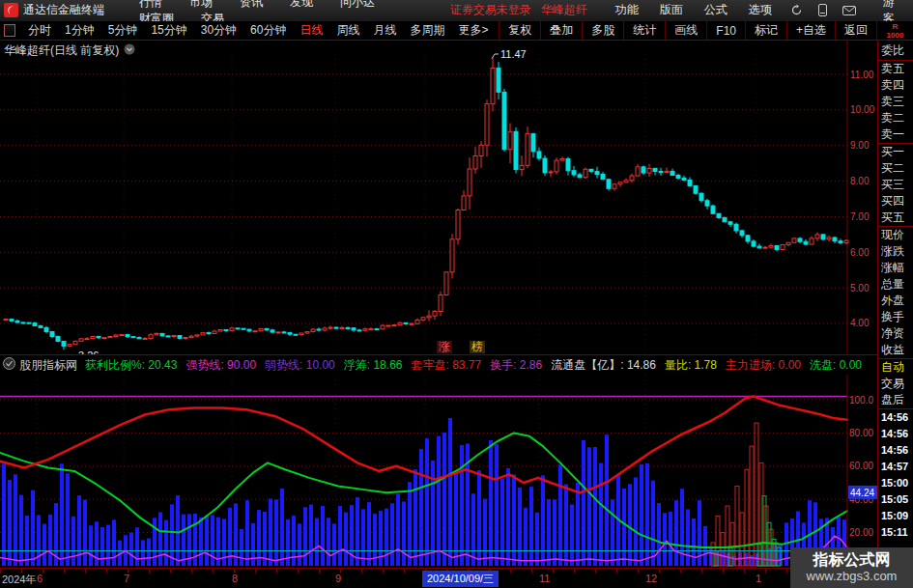 The height and width of the screenshot is (588, 913). I want to click on period-monthly: 月线, so click(385, 31).